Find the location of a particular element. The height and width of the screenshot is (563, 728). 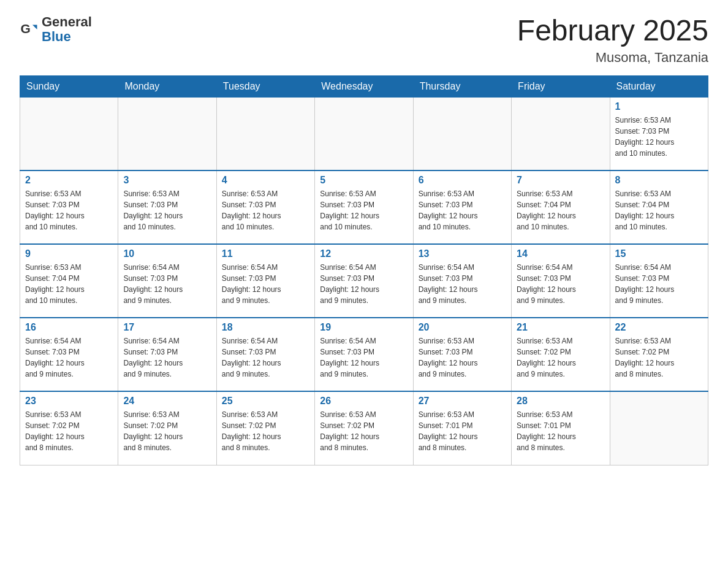

calendar-cell: 7Sunrise: 6:53 AMSunset: 7:04 PMDaylight… is located at coordinates (561, 207).